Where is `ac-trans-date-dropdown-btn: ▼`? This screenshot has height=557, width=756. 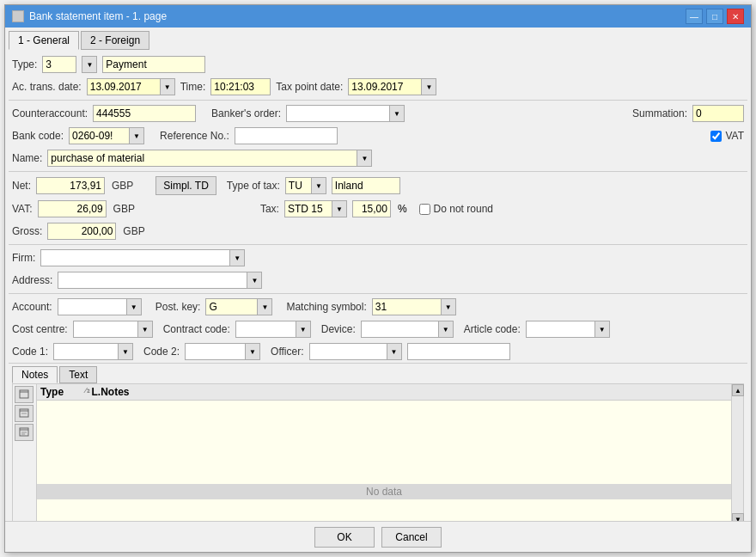
ac-trans-date-dropdown-btn: ▼ is located at coordinates (168, 87).